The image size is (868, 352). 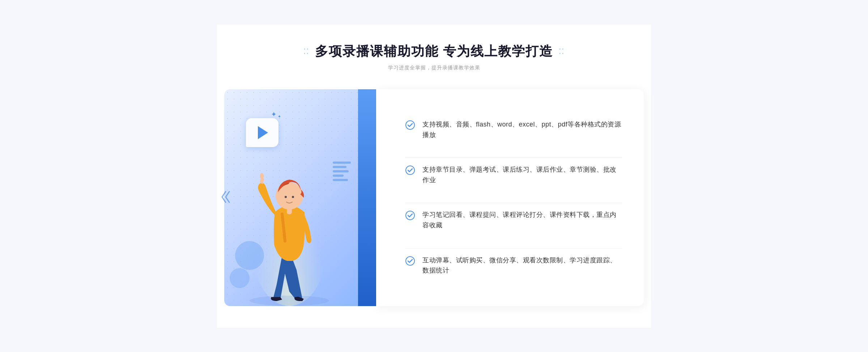 I want to click on chevron-decoration, so click(x=226, y=198).